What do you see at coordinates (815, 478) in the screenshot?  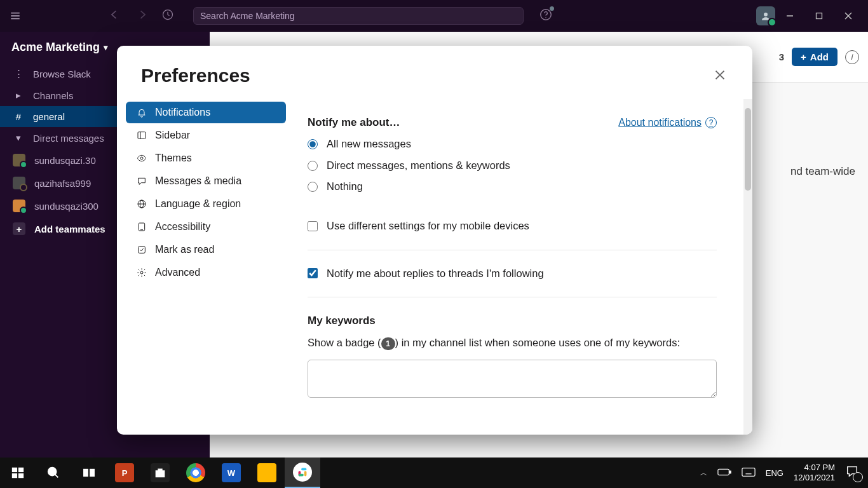 I see `date: 12/01/2021` at bounding box center [815, 478].